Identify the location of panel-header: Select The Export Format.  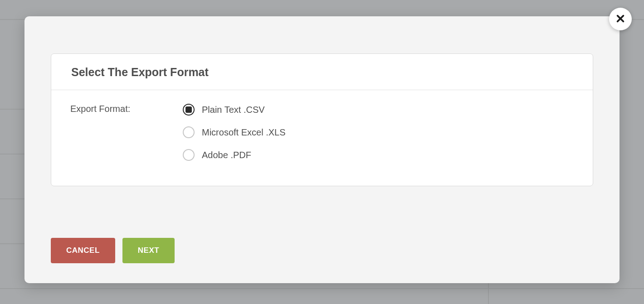
(322, 72).